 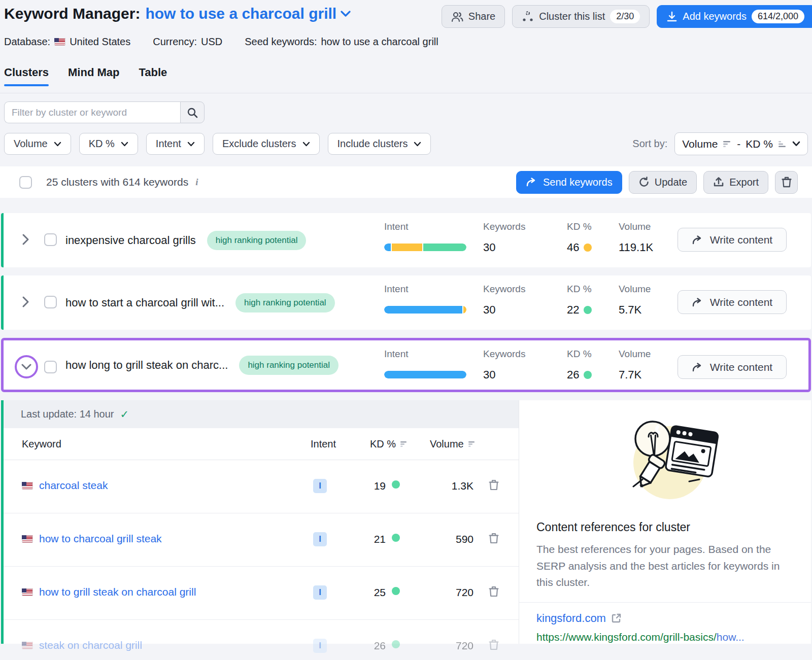 What do you see at coordinates (736, 183) in the screenshot?
I see `export-button: Export` at bounding box center [736, 183].